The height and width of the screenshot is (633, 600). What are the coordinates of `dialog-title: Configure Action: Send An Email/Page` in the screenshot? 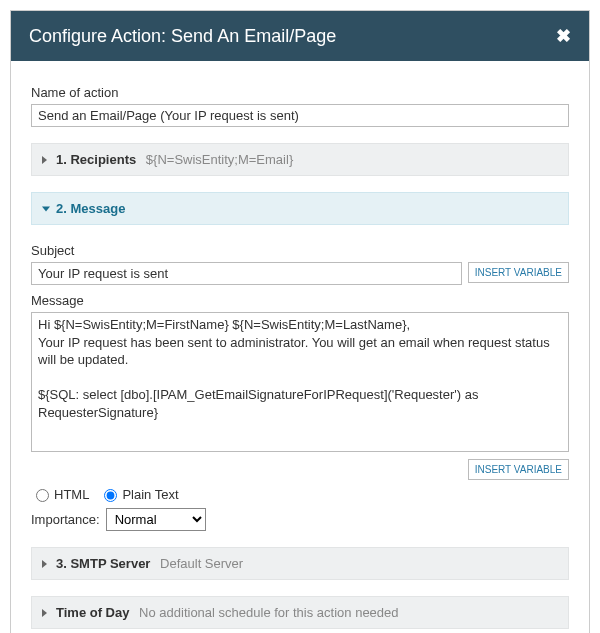 It's located at (182, 36).